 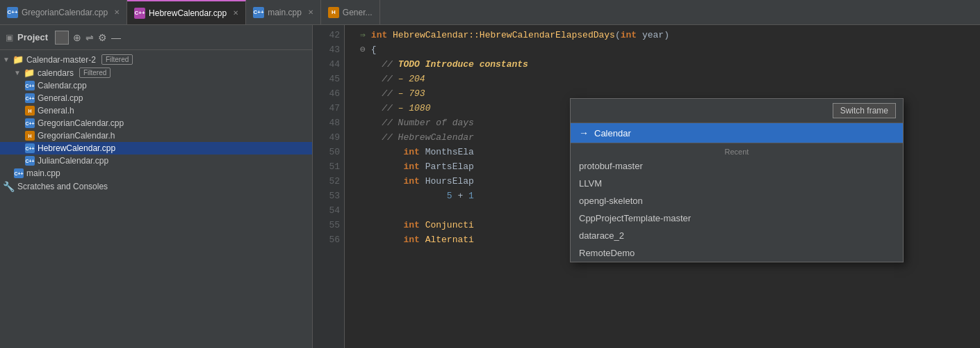 What do you see at coordinates (140, 13) in the screenshot?
I see `cpp-purple-icon: C++` at bounding box center [140, 13].